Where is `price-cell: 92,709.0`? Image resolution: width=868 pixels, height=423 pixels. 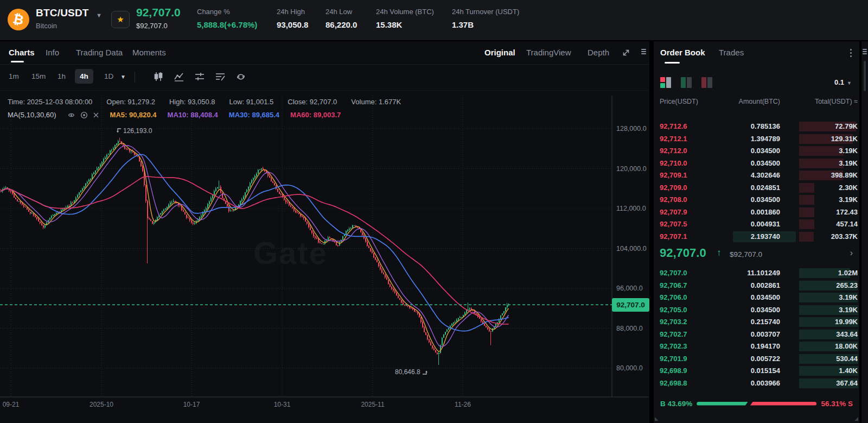
price-cell: 92,709.0 is located at coordinates (674, 188).